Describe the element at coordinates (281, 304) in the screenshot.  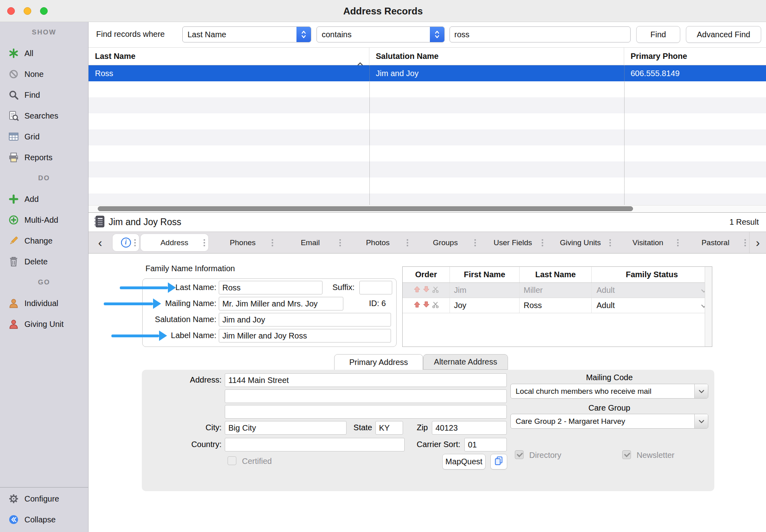
I see `mailing-name-field` at that location.